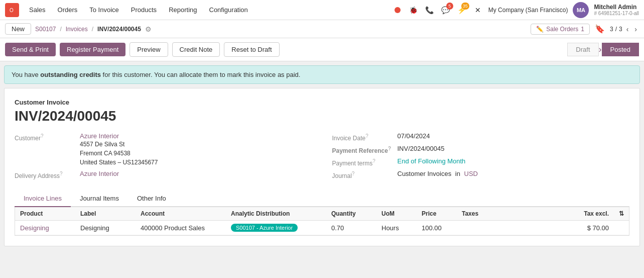 The height and width of the screenshot is (278, 644). What do you see at coordinates (616, 7) in the screenshot?
I see `user-name: Mitchell Admin` at bounding box center [616, 7].